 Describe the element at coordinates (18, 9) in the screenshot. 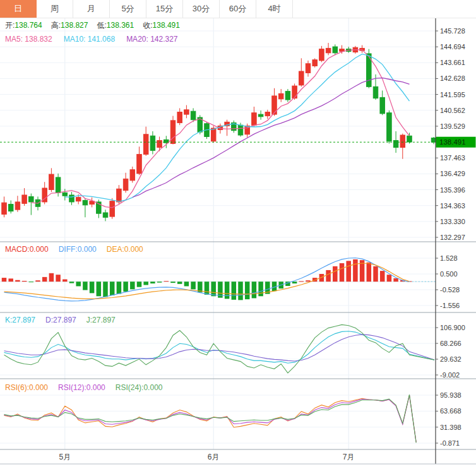

I see `tab-timeframe-0: 日` at that location.